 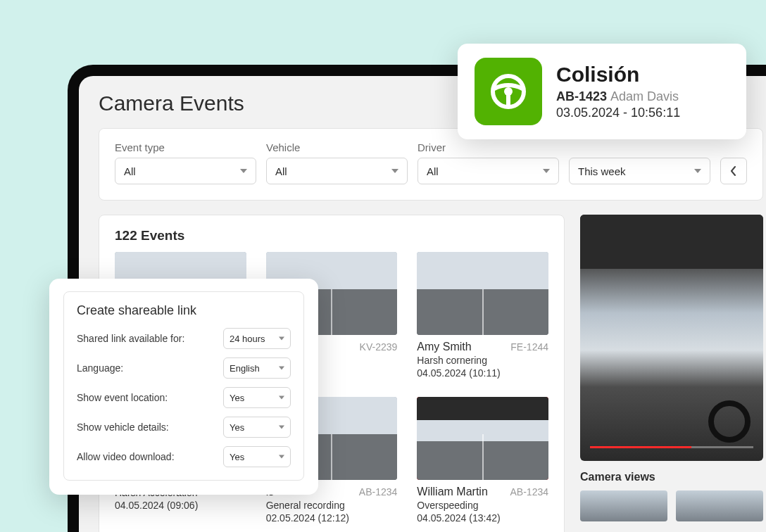 What do you see at coordinates (125, 457) in the screenshot?
I see `share-download-label: Allow video download:` at bounding box center [125, 457].